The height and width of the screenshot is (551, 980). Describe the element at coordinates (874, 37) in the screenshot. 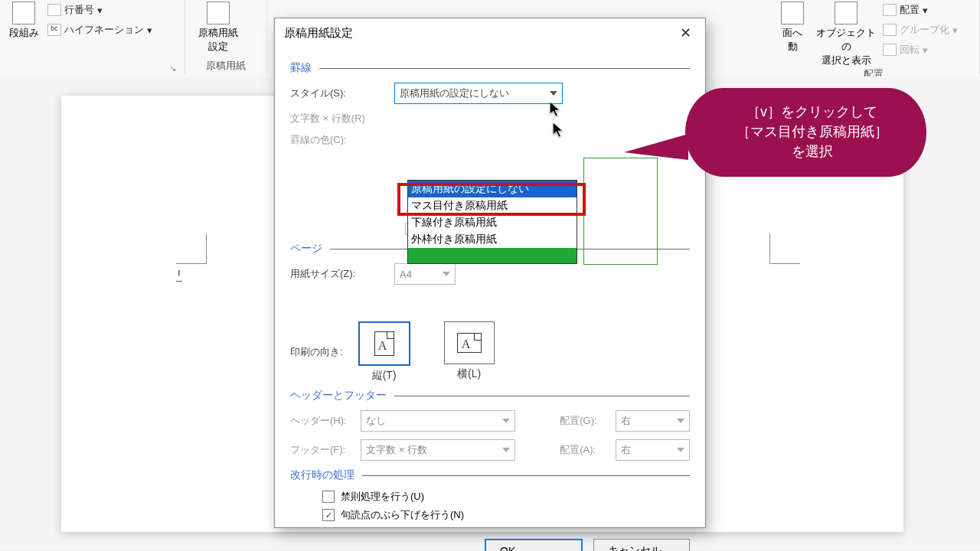

I see `ribbon-group-arrange: 面へ 動 オブジェクトの 選択と表示 配置 ▾ グループ化 ▾` at that location.